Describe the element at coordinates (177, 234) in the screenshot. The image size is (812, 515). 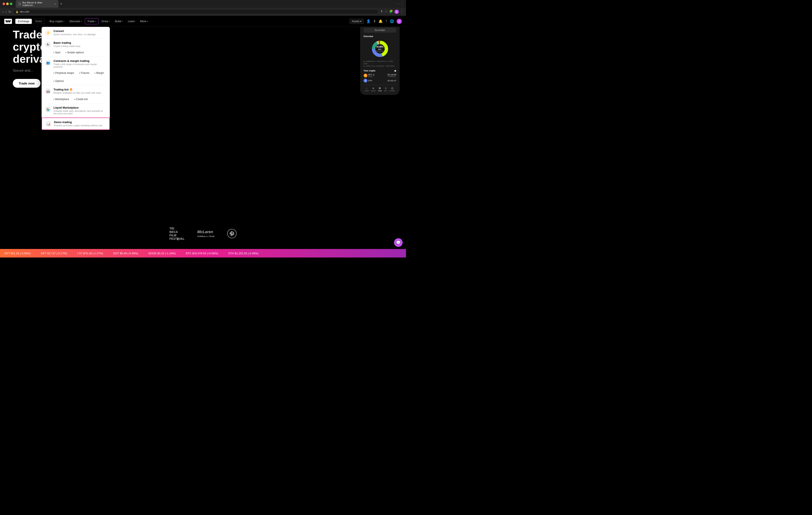
I see `tribeca-logo: TRIBECAFILMFEST▮VAL` at that location.